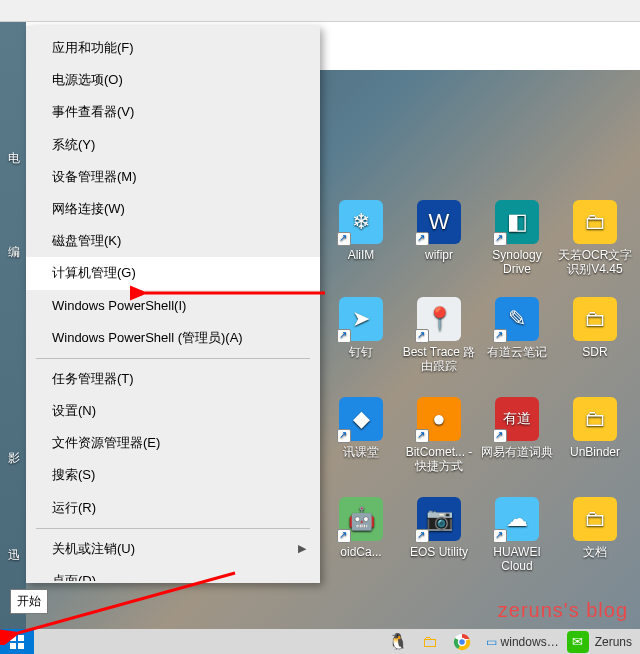 The image size is (640, 654). I want to click on start-tooltip: 开始, so click(29, 602).